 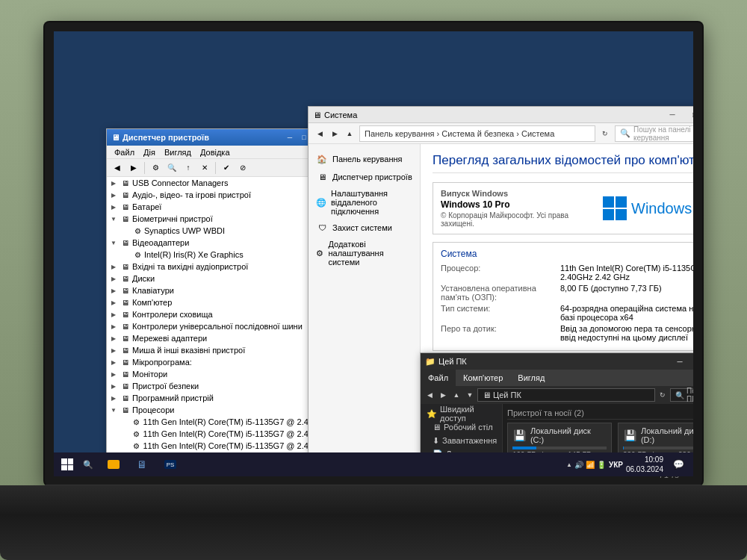 I want to click on tree-item-label: Synaptics UWP WBDI, so click(x=185, y=231).